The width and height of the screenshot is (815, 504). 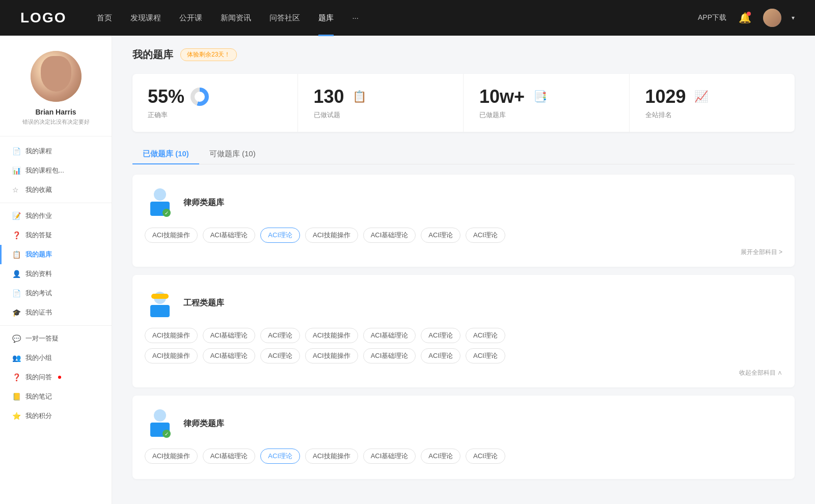 What do you see at coordinates (229, 235) in the screenshot?
I see `tag-1-2: ACI基础理论` at bounding box center [229, 235].